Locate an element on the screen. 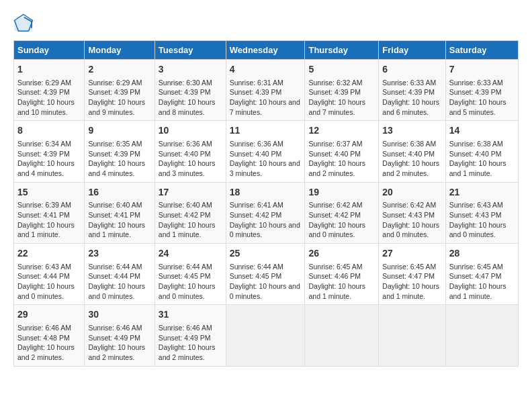  day-number: 14 is located at coordinates (482, 131).